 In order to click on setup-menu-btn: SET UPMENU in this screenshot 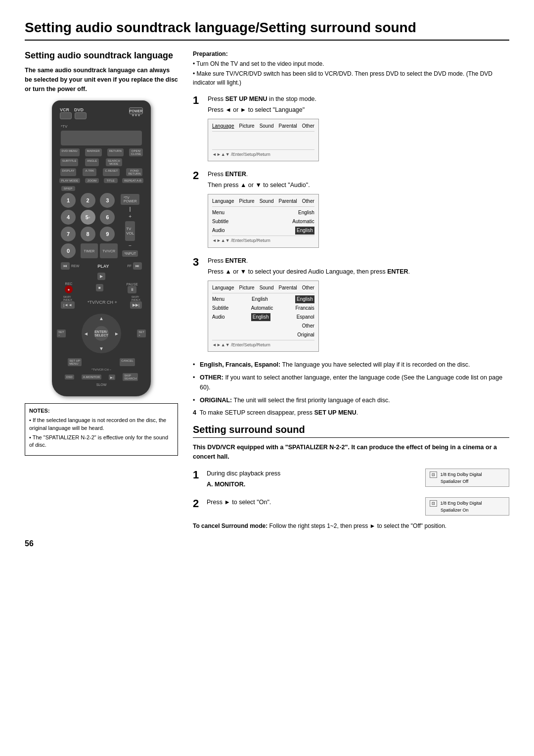, I will do `click(75, 362)`.